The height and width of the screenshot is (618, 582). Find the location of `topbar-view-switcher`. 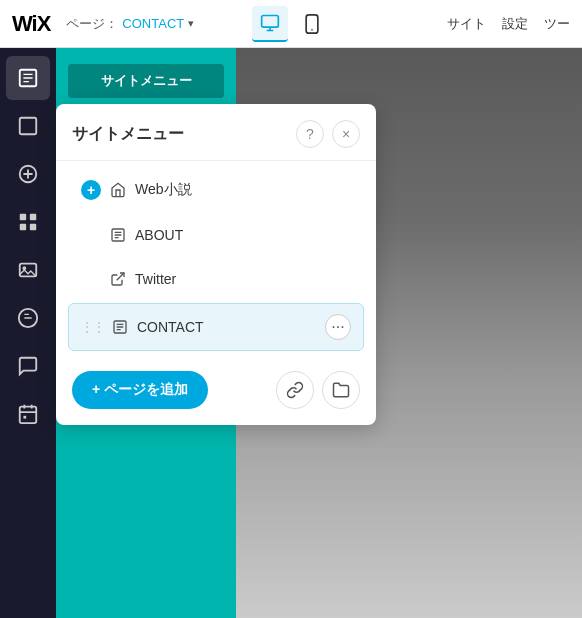

topbar-view-switcher is located at coordinates (291, 24).